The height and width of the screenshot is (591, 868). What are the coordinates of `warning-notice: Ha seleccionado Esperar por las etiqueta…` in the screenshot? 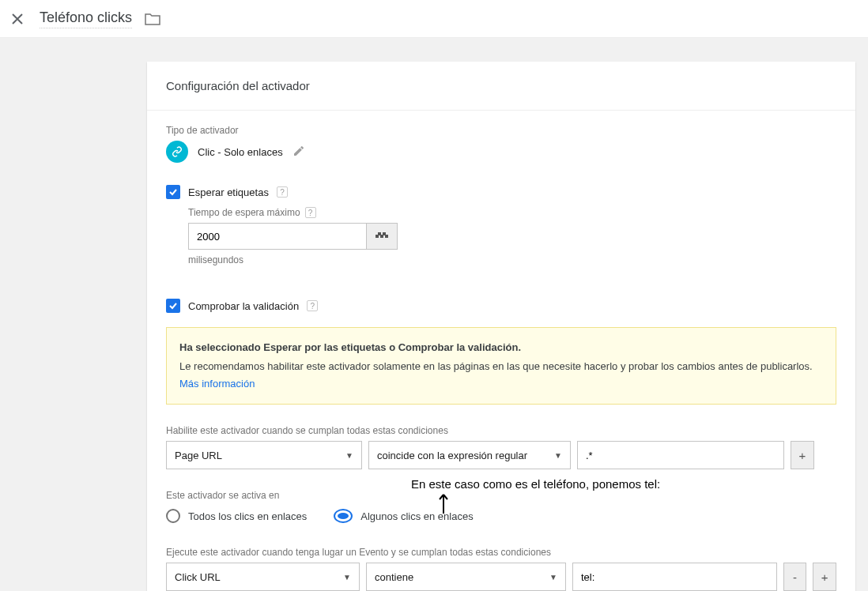 It's located at (501, 366).